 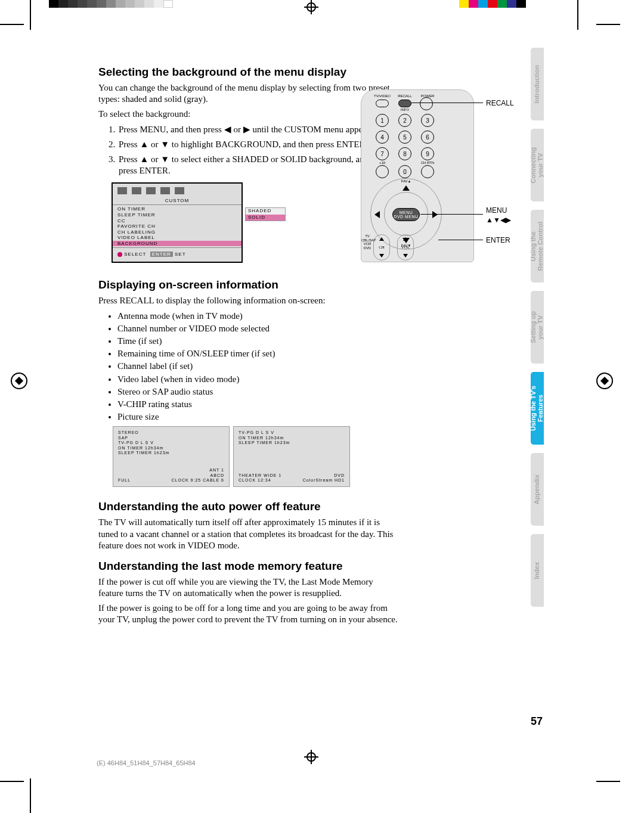 What do you see at coordinates (259, 150) in the screenshot?
I see `step-list: Press MENU, and then press ◀ or ▶ until …` at bounding box center [259, 150].